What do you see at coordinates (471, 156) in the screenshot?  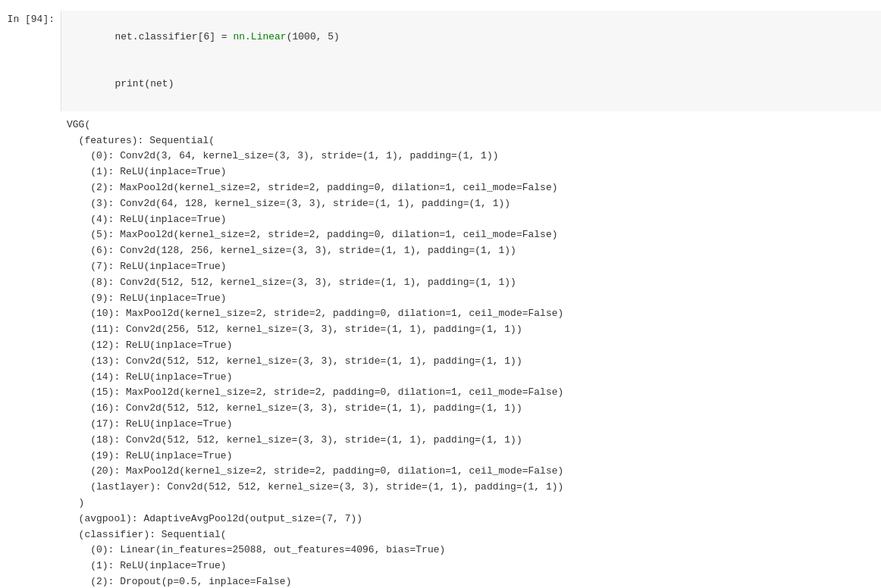 I see `out-line-2: (0): Conv2d(3, 64, kernel_size=(2, 2), s…` at bounding box center [471, 156].